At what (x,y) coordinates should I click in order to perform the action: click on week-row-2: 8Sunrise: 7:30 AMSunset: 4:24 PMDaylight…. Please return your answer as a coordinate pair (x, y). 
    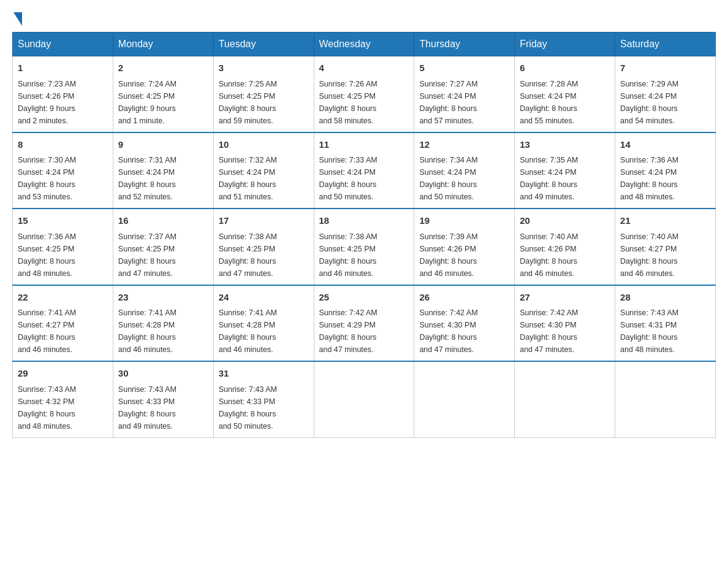
    Looking at the image, I should click on (364, 170).